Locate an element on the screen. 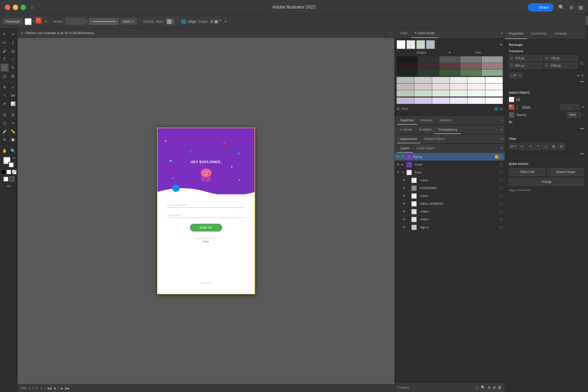  pencil-tool: ✎ is located at coordinates (13, 68).